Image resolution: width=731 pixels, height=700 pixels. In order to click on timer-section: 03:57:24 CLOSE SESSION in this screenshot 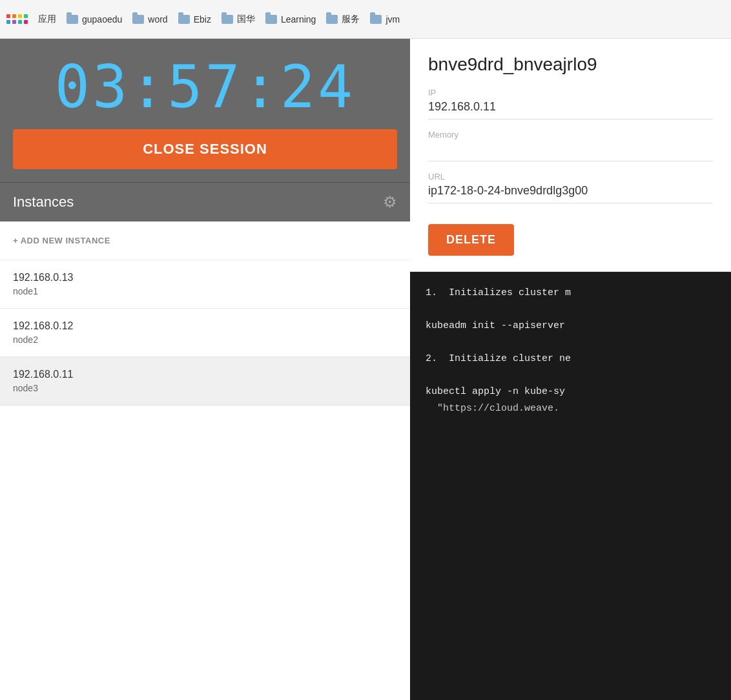, I will do `click(205, 110)`.